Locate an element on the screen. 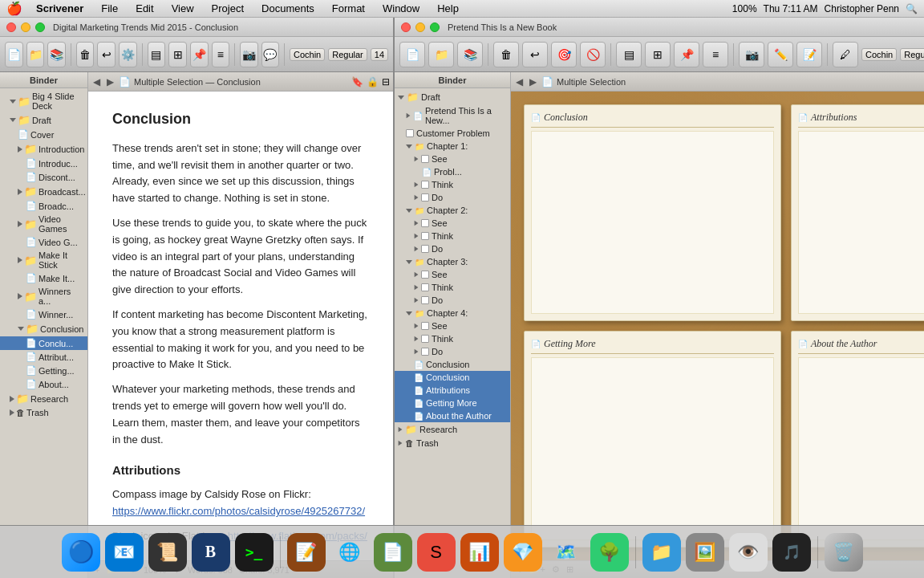 This screenshot has height=578, width=924. compile-btn: ⚙️ is located at coordinates (128, 55).